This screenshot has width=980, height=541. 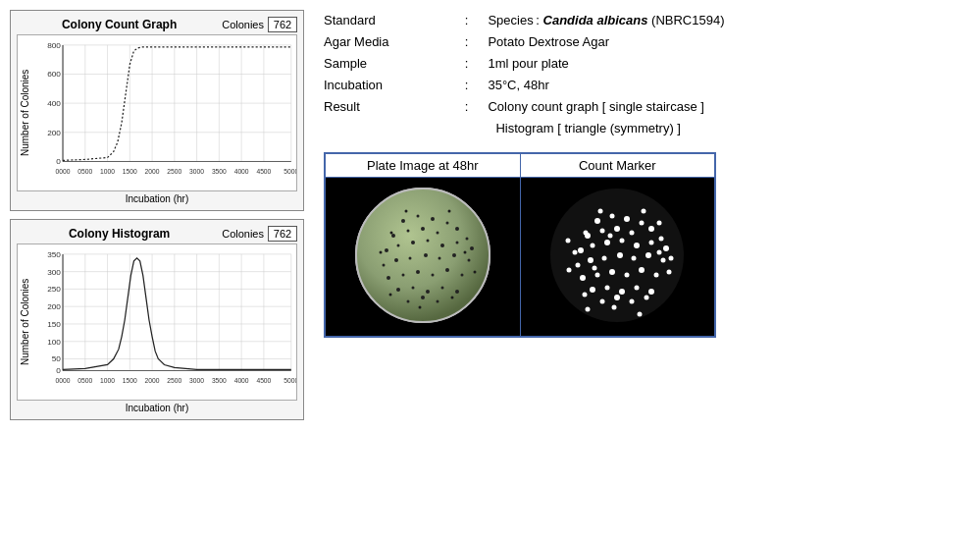 What do you see at coordinates (520, 245) in the screenshot?
I see `images-table: Plate Image at 48hr Count Marker` at bounding box center [520, 245].